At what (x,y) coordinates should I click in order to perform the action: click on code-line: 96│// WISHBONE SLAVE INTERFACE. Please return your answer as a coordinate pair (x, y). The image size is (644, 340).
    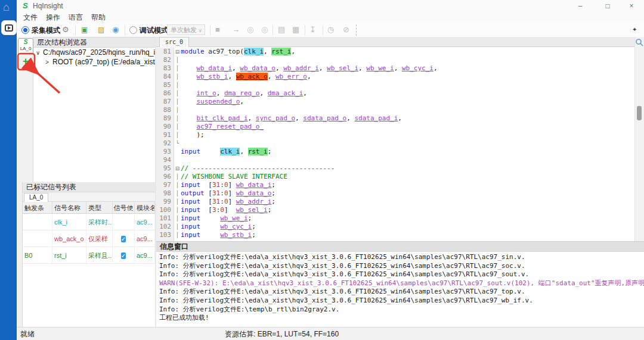
    Looking at the image, I should click on (395, 177).